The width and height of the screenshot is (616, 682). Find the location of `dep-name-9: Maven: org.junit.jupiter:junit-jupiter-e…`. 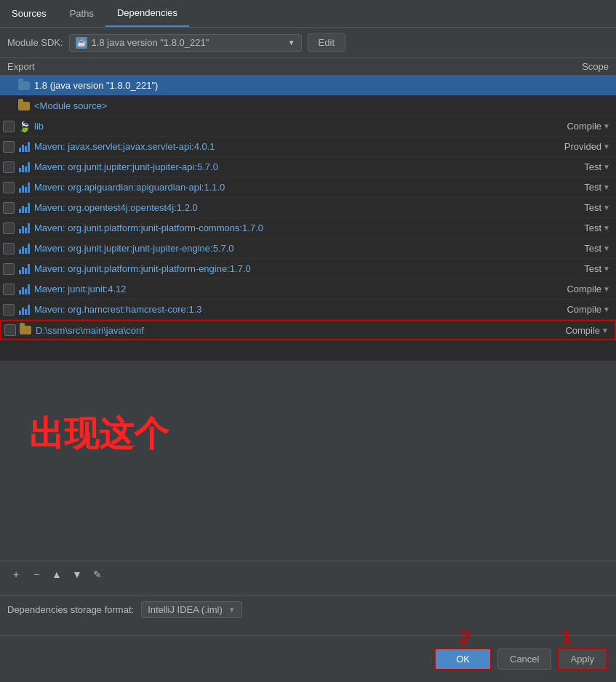

dep-name-9: Maven: org.junit.jupiter:junit-jupiter-e… is located at coordinates (306, 249).